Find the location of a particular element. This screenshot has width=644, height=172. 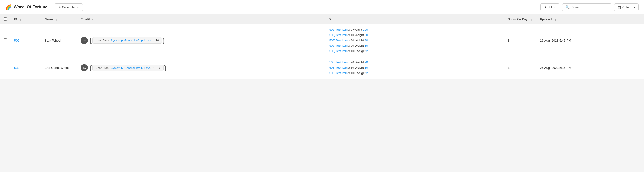

and-operator-badge: && is located at coordinates (84, 41).